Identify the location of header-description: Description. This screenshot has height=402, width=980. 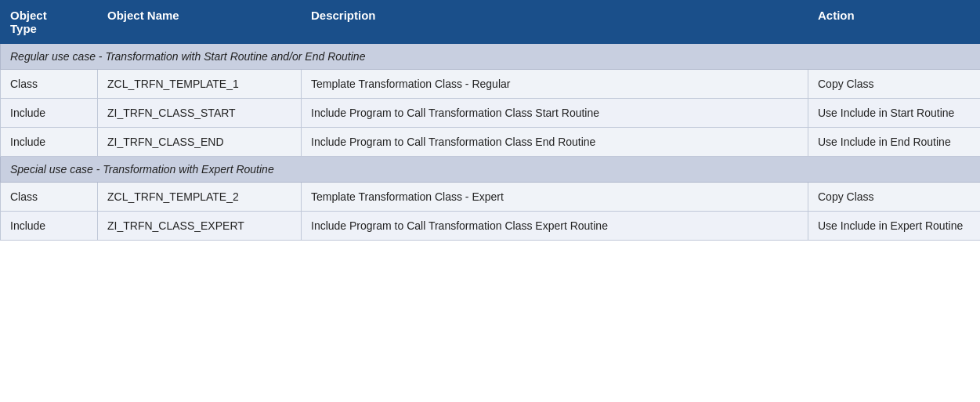
(555, 22).